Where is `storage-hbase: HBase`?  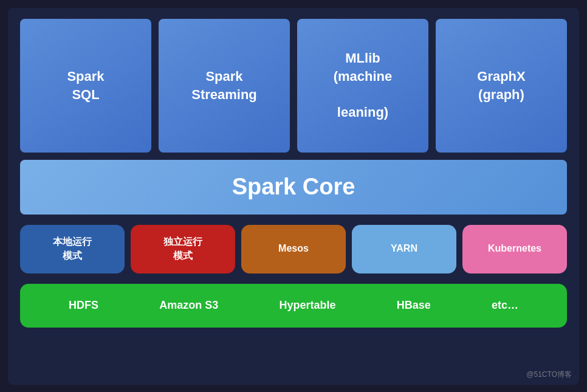 storage-hbase: HBase is located at coordinates (414, 305).